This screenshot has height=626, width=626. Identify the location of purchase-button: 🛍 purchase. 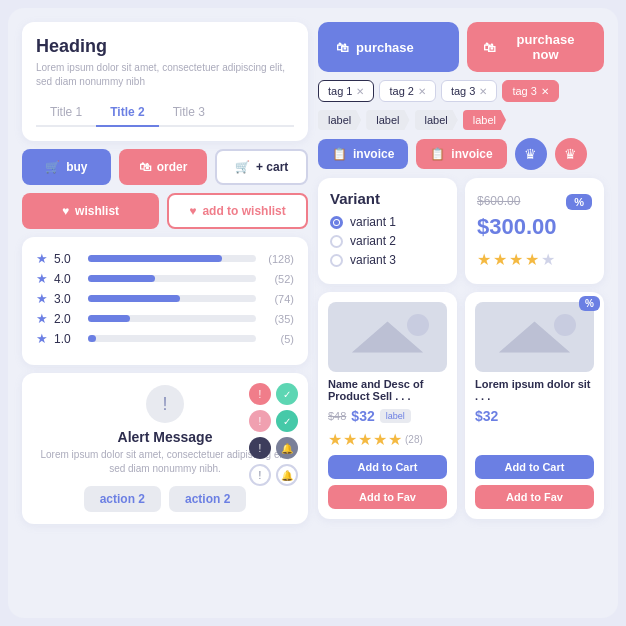
(388, 47).